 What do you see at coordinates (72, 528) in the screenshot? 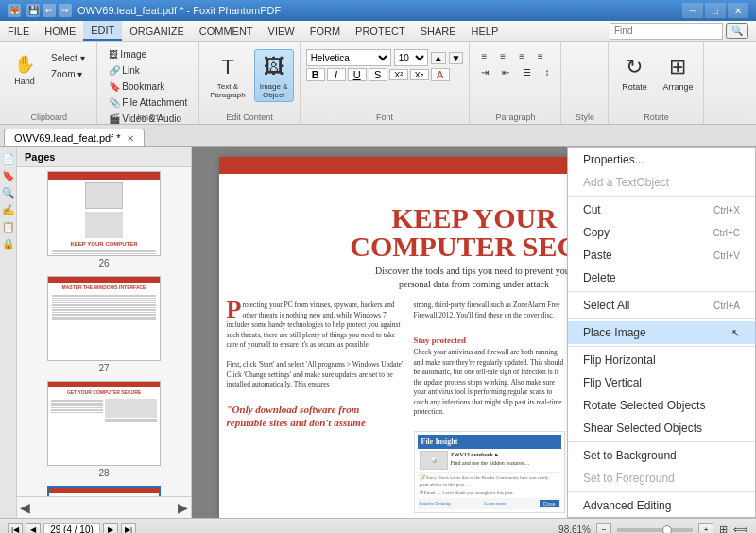
I see `page-number-input` at bounding box center [72, 528].